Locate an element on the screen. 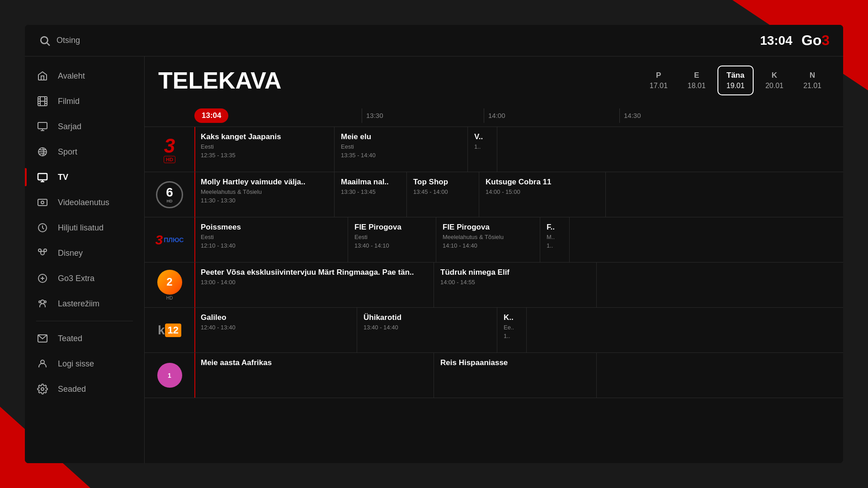 This screenshot has width=868, height=488. program-cell: Kaks kanget Jaapanis Eesti 12:35 - 13:35 is located at coordinates (264, 149).